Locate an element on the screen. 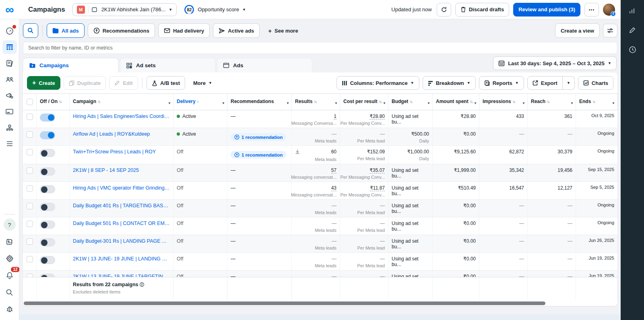 The width and height of the screenshot is (644, 320). scrollbar-thumb is located at coordinates (285, 303).